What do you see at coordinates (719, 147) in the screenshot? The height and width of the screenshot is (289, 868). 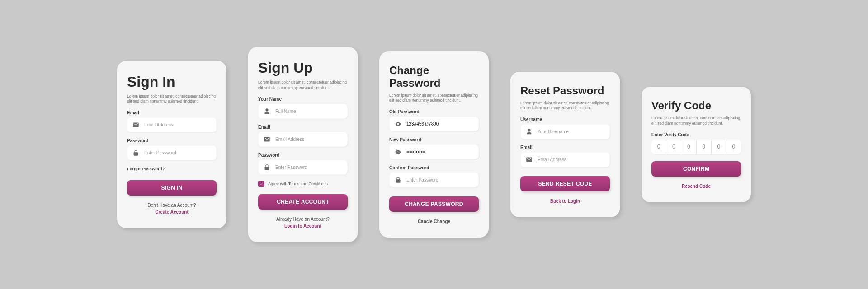 I see `otp-cell-4: 0` at bounding box center [719, 147].